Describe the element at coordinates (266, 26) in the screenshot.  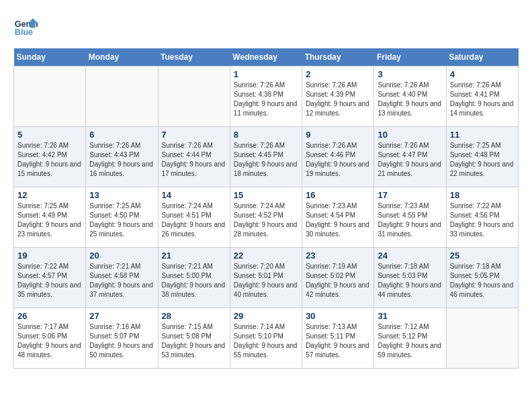
I see `page-header: General Blue` at that location.